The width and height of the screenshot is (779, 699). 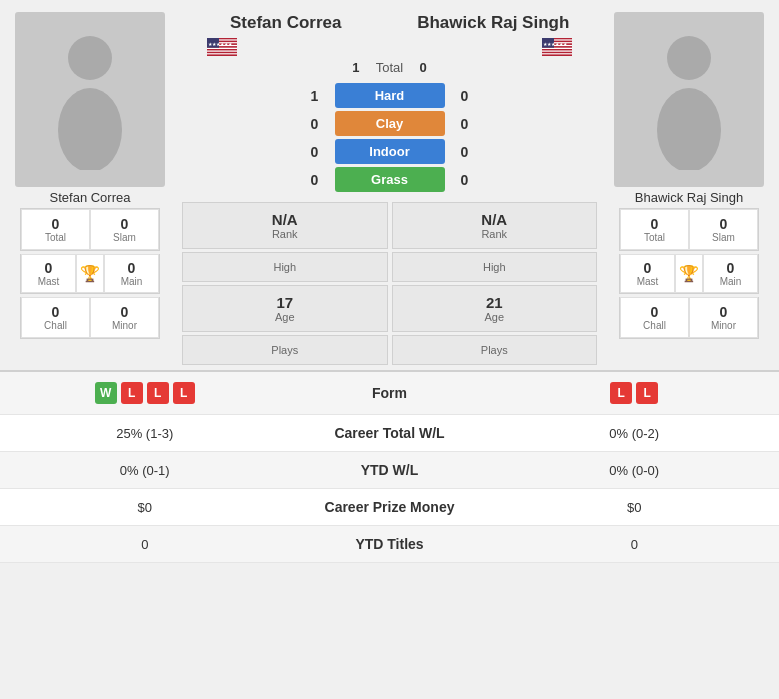 What do you see at coordinates (495, 350) in the screenshot?
I see `right-plays-label: Plays` at bounding box center [495, 350].